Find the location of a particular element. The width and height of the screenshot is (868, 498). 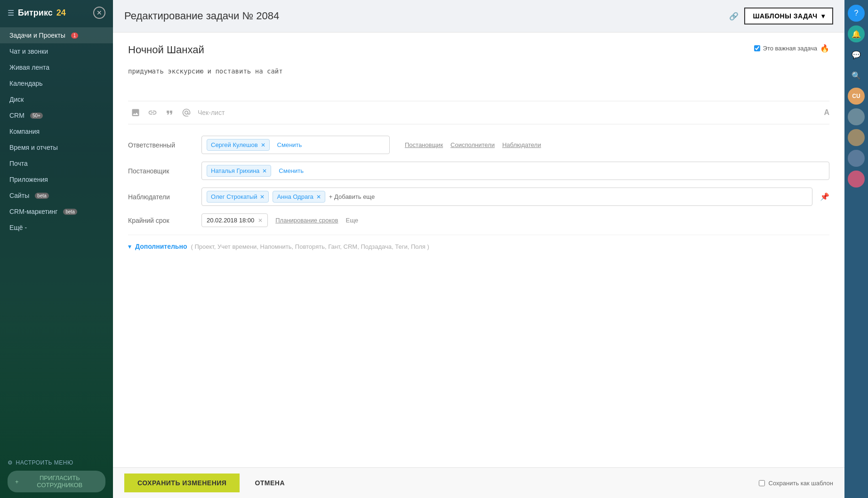

sidebar-item-apps: Приложения is located at coordinates (56, 180).